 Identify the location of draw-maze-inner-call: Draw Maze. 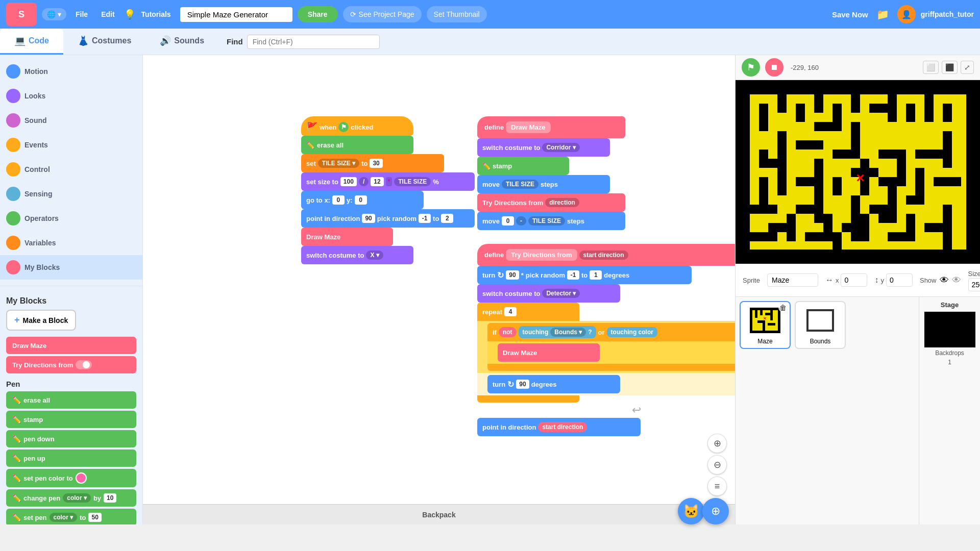
(549, 353).